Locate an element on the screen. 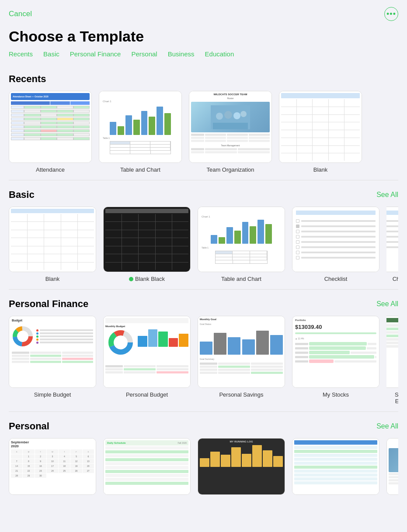 The width and height of the screenshot is (407, 532). more-options-button: ••• is located at coordinates (391, 14).